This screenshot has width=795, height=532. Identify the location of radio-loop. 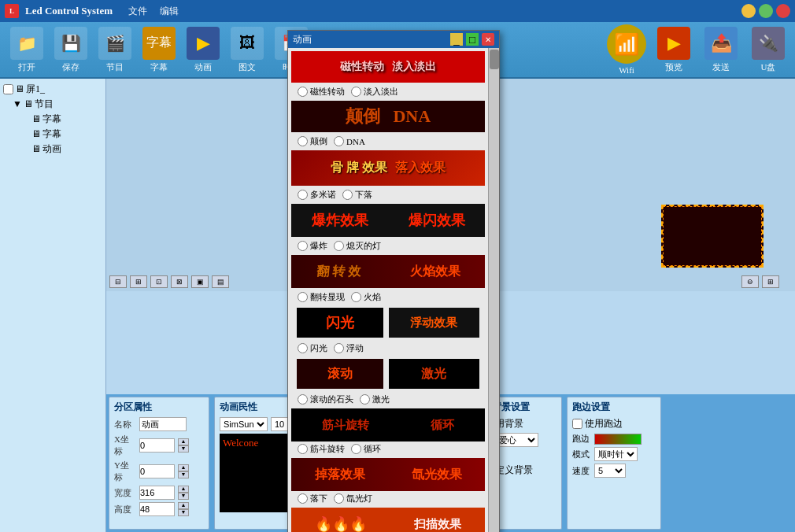
(356, 449).